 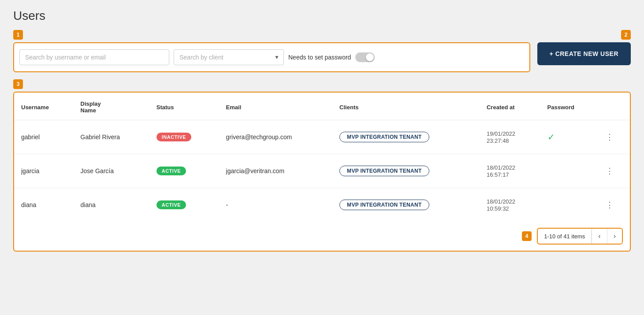 I want to click on search-username-input, so click(x=94, y=57).